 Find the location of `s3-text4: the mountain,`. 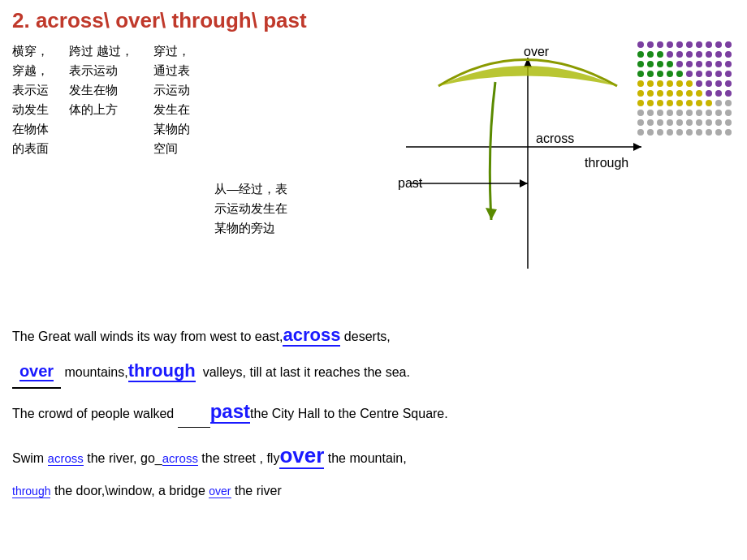

s3-text4: the mountain, is located at coordinates (365, 458).